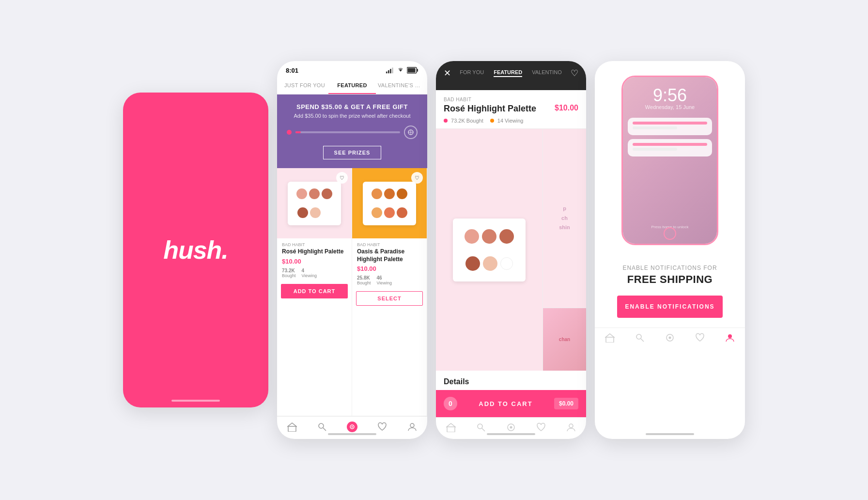 The image size is (868, 500). What do you see at coordinates (511, 382) in the screenshot?
I see `details-title: Details` at bounding box center [511, 382].